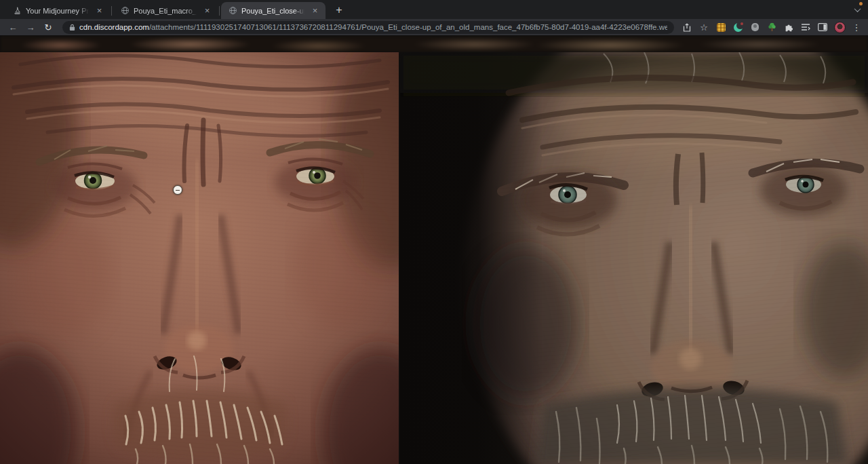 This screenshot has width=868, height=464. What do you see at coordinates (861, 4) in the screenshot?
I see `update-notification-dot` at bounding box center [861, 4].